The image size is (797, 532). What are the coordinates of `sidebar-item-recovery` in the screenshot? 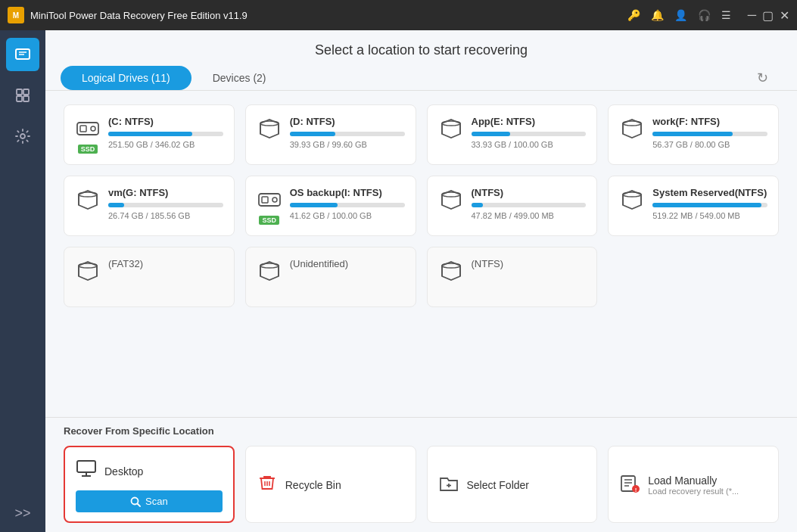 It's located at (23, 54).